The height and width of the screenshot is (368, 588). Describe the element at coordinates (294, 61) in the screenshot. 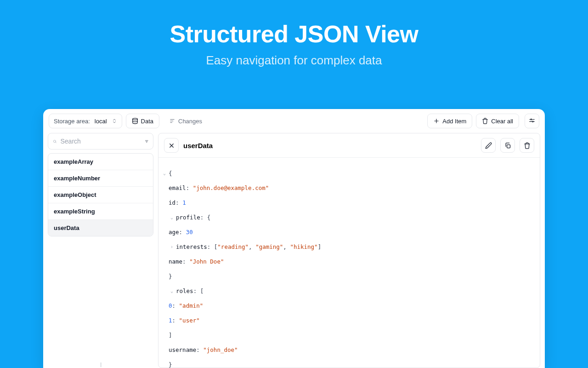

I see `hero-subtitle: Easy navigation for complex data` at that location.